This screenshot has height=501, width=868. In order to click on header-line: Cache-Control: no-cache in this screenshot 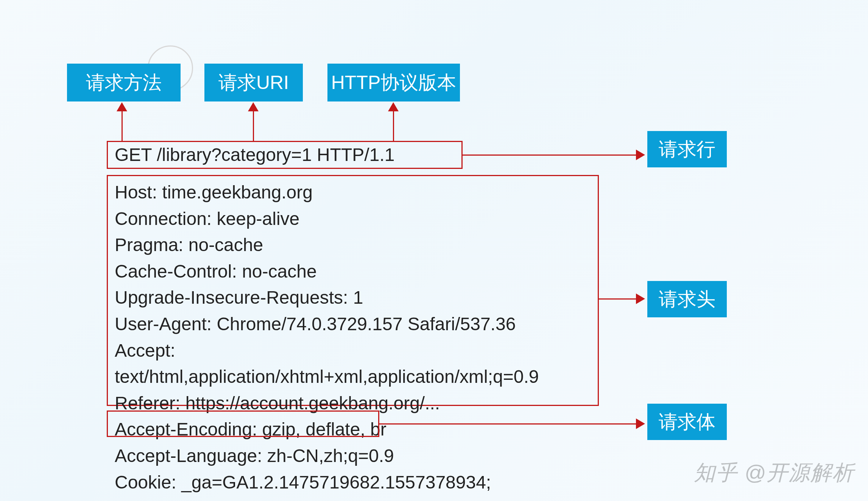, I will do `click(353, 272)`.